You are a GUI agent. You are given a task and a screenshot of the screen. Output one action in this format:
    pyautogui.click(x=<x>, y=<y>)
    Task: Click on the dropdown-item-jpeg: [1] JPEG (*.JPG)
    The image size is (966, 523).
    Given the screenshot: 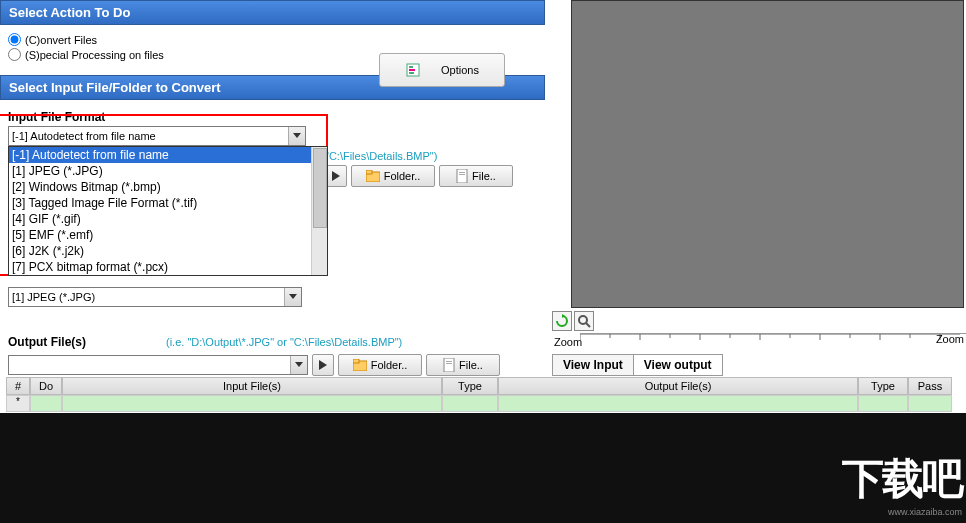 What is the action you would take?
    pyautogui.click(x=168, y=171)
    